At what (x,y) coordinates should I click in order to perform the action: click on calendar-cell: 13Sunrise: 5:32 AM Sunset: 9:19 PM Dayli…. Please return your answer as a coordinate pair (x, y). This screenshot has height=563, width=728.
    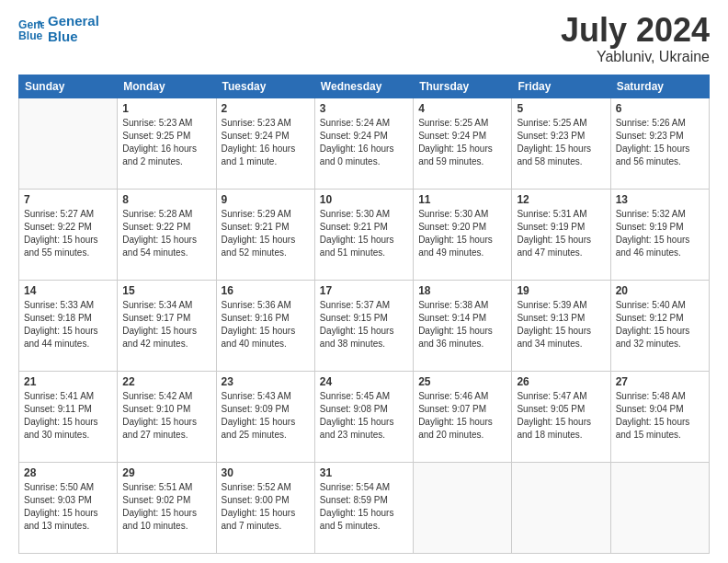
    Looking at the image, I should click on (660, 236).